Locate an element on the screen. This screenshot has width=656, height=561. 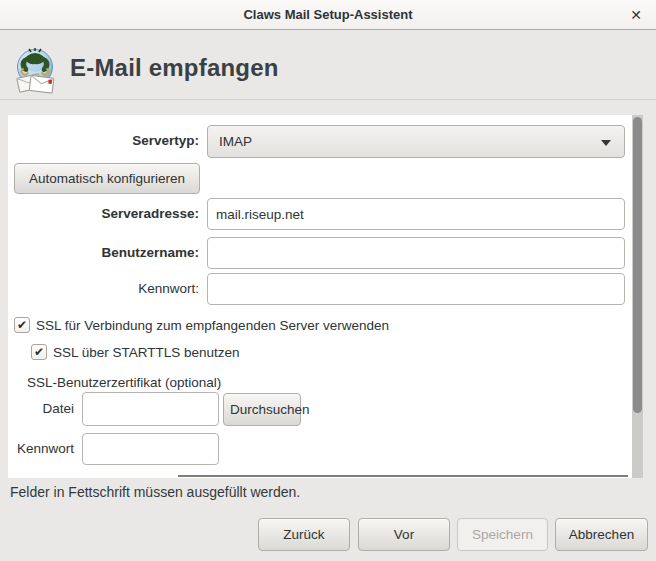
servertyp-label: Servertyp: is located at coordinates (104, 141).